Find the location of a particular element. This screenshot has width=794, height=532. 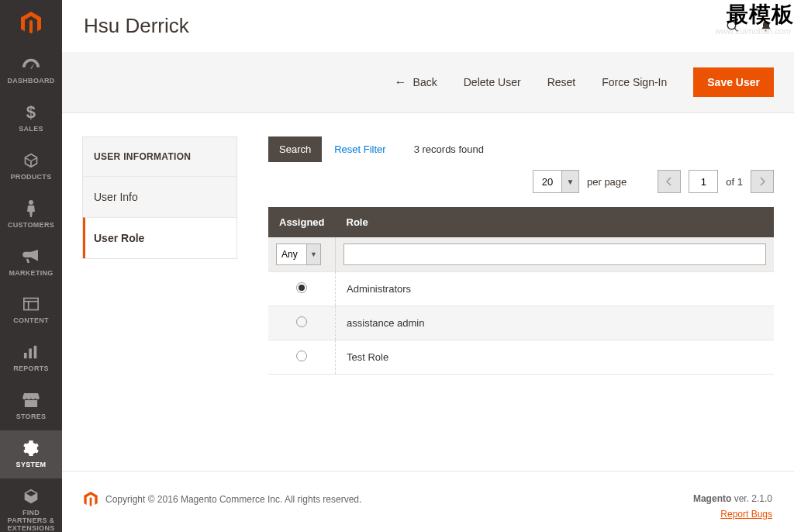

sidebar-item-system: SYSTEM is located at coordinates (31, 454).